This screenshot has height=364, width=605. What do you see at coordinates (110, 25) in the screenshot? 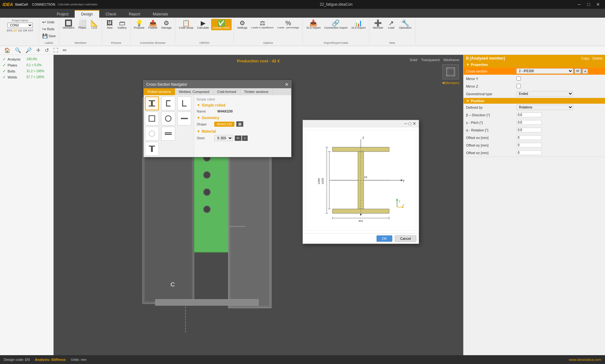
I see `new-picture-button: 🖼New` at bounding box center [110, 25].